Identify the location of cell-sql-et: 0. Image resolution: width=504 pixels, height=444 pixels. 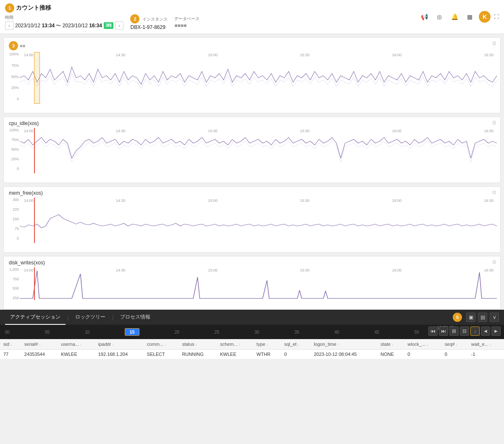
(296, 354).